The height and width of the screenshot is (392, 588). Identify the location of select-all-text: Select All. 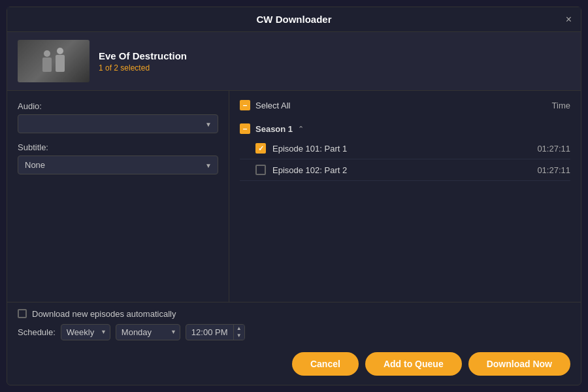
(273, 106).